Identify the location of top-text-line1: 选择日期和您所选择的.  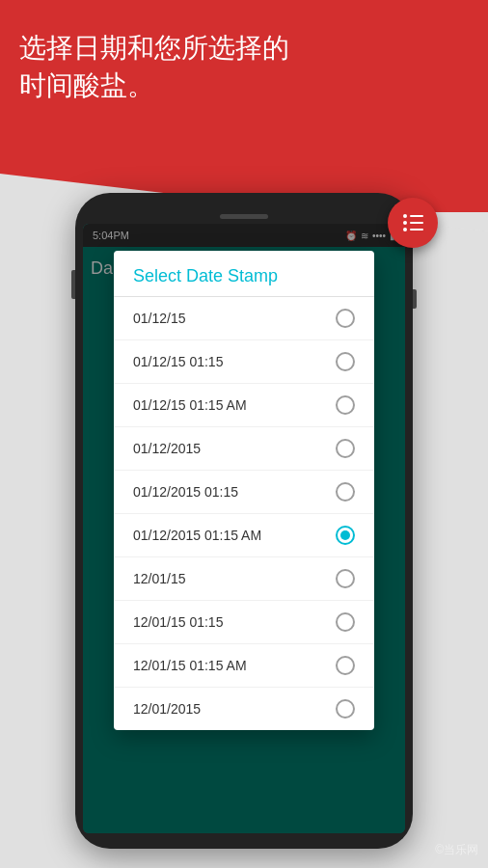
(154, 48).